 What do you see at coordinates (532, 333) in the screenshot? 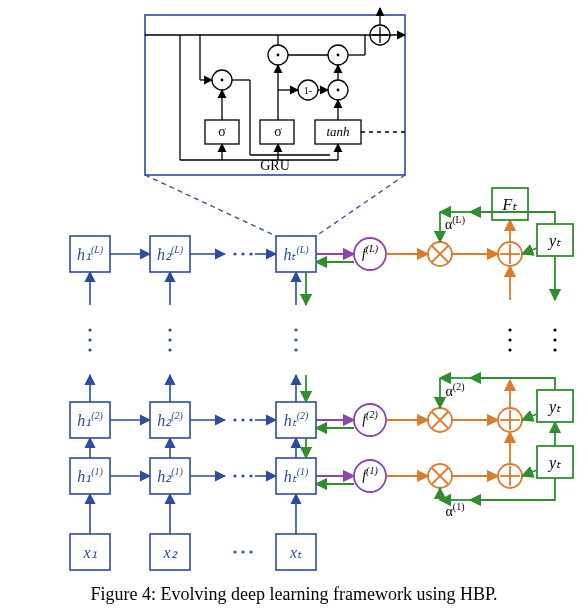
I see `green-boxes` at bounding box center [532, 333].